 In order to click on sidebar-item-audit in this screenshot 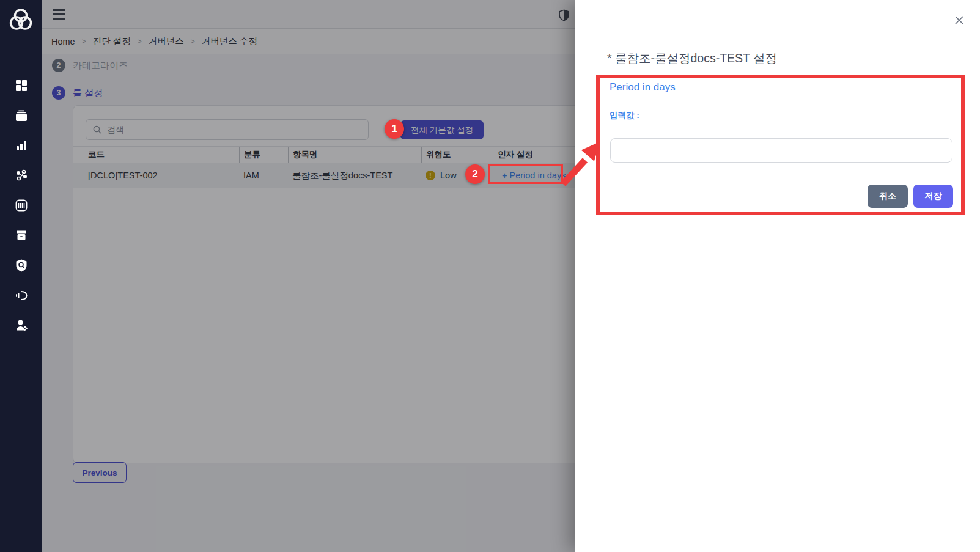, I will do `click(21, 295)`.